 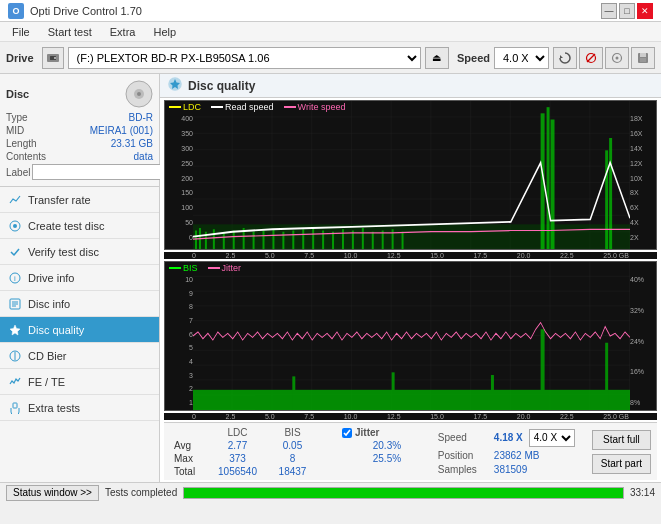 What do you see at coordinates (622, 464) in the screenshot?
I see `start-part-button: Start part` at bounding box center [622, 464].